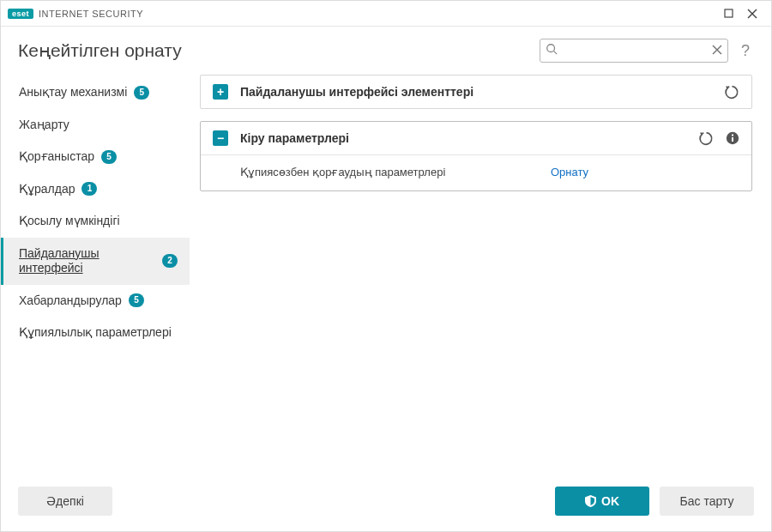  I want to click on page-title: Кеңейтілген орнату, so click(279, 51).